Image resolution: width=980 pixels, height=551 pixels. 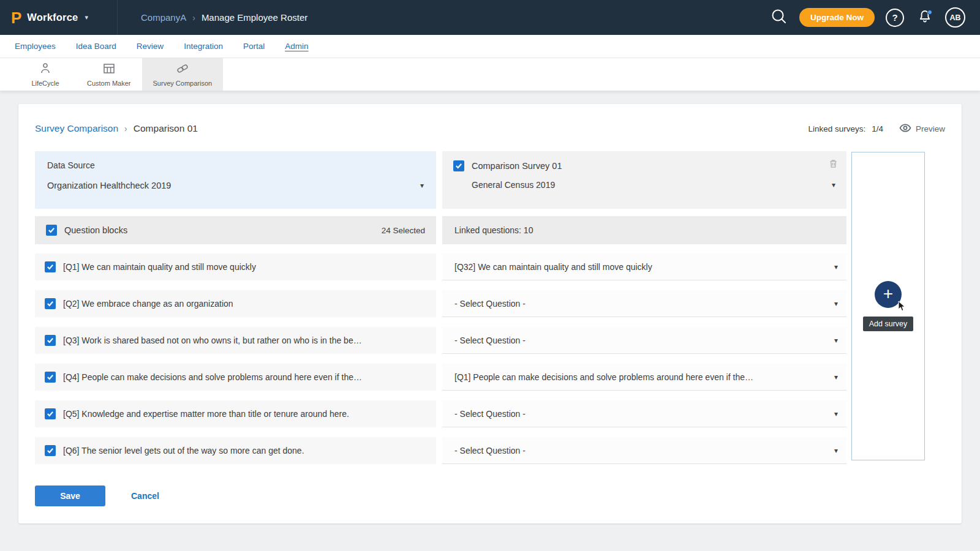 I want to click on tab-custom-maker: Custom Maker, so click(x=109, y=75).